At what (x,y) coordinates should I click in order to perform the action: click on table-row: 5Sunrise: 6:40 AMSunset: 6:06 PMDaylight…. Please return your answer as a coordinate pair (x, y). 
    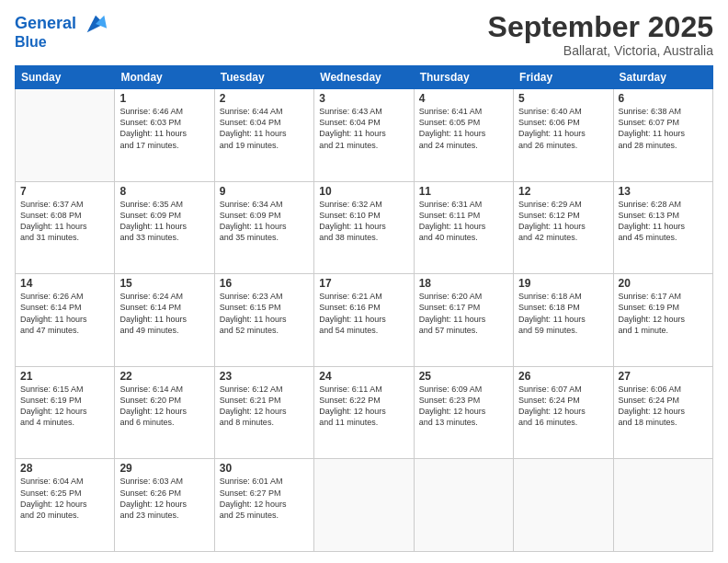
    Looking at the image, I should click on (563, 136).